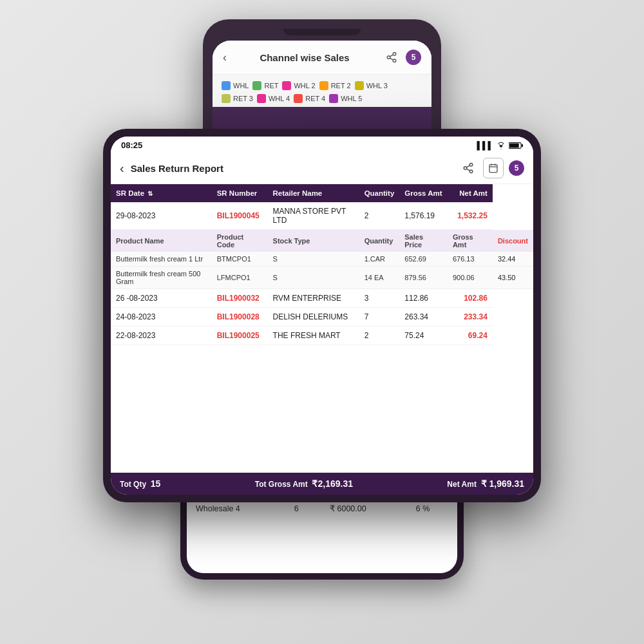 Image resolution: width=644 pixels, height=644 pixels. What do you see at coordinates (424, 241) in the screenshot?
I see `sub-col-sales-price: Sales Price` at bounding box center [424, 241].